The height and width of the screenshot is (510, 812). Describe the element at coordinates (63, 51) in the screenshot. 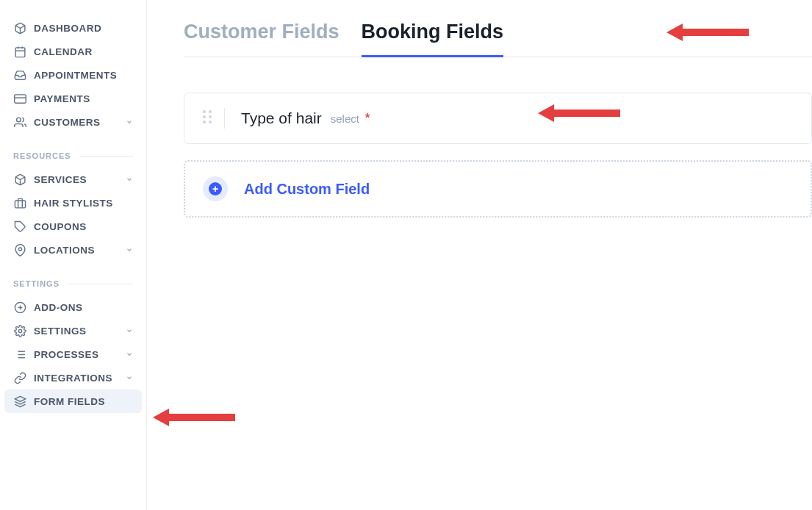

I see `sidebar-item-label: CALENDAR` at that location.